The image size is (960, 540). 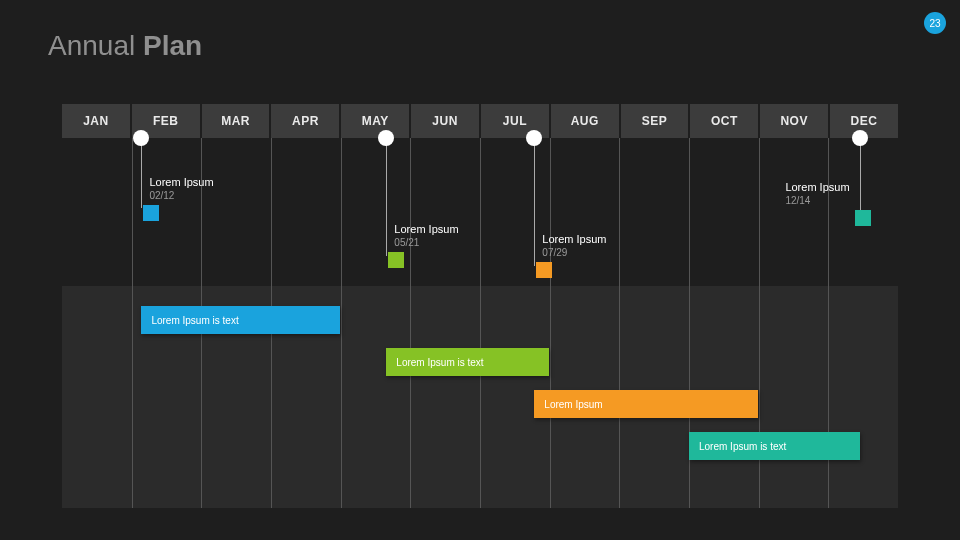 What do you see at coordinates (305, 121) in the screenshot?
I see `month-apr: APR` at bounding box center [305, 121].